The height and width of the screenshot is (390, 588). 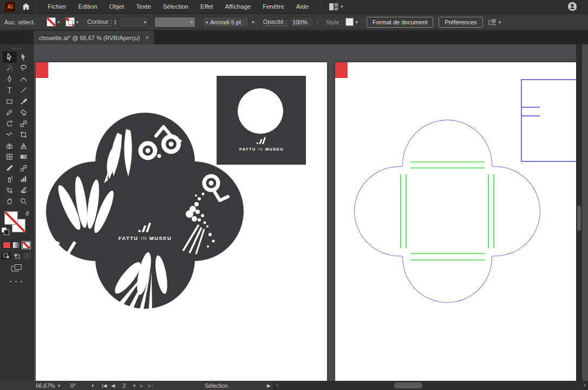 What do you see at coordinates (11, 218) in the screenshot?
I see `fill-proxy-swatch` at bounding box center [11, 218].